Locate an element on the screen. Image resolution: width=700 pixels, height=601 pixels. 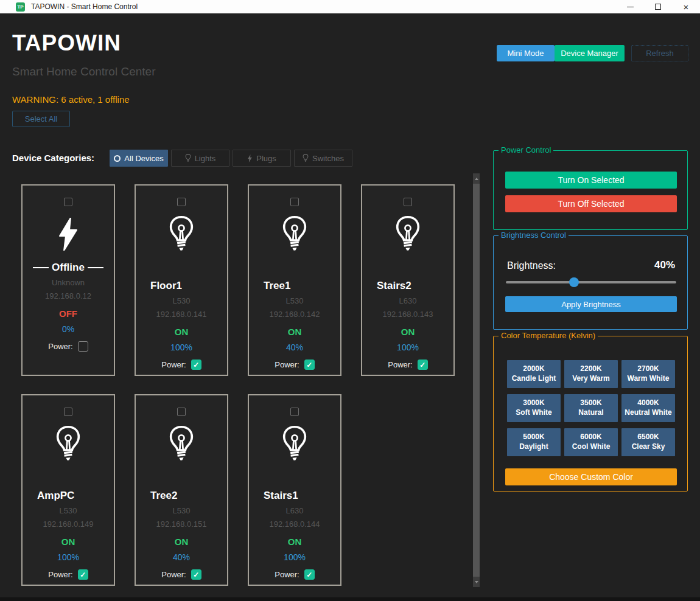
device-name: Tree2 is located at coordinates (164, 496).